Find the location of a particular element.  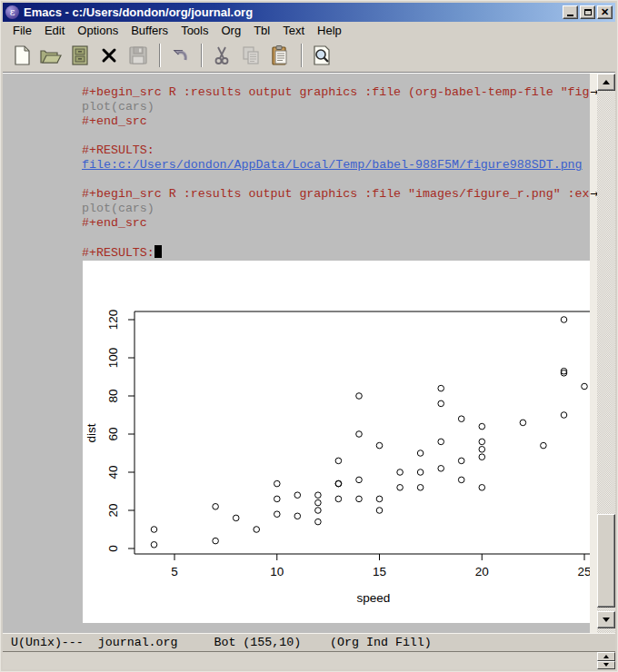

copy-button is located at coordinates (251, 55).